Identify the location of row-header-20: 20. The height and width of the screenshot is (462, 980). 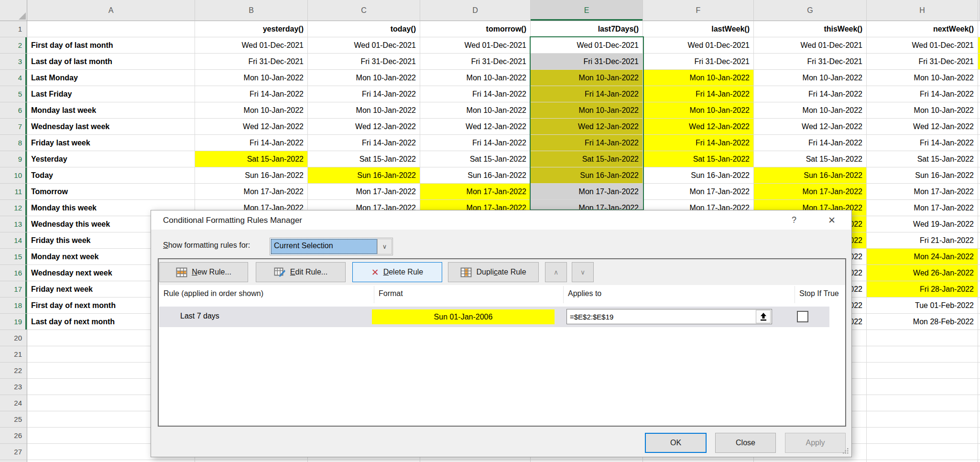
(13, 338).